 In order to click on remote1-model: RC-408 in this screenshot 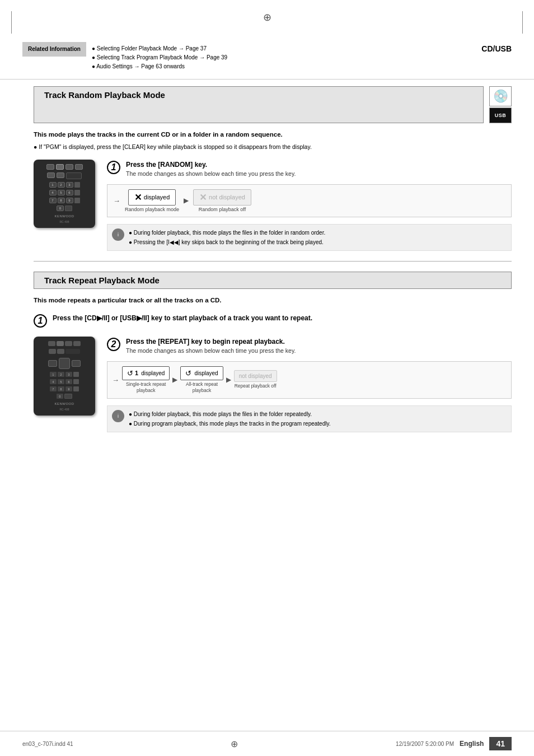, I will do `click(64, 222)`.